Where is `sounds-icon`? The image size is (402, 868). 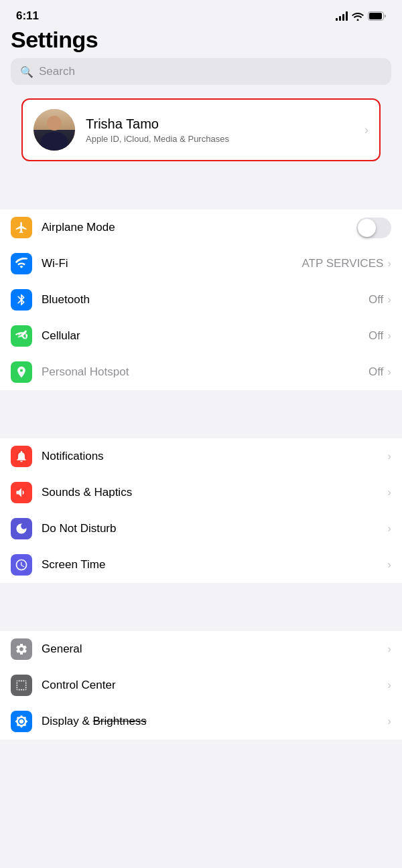 sounds-icon is located at coordinates (21, 493).